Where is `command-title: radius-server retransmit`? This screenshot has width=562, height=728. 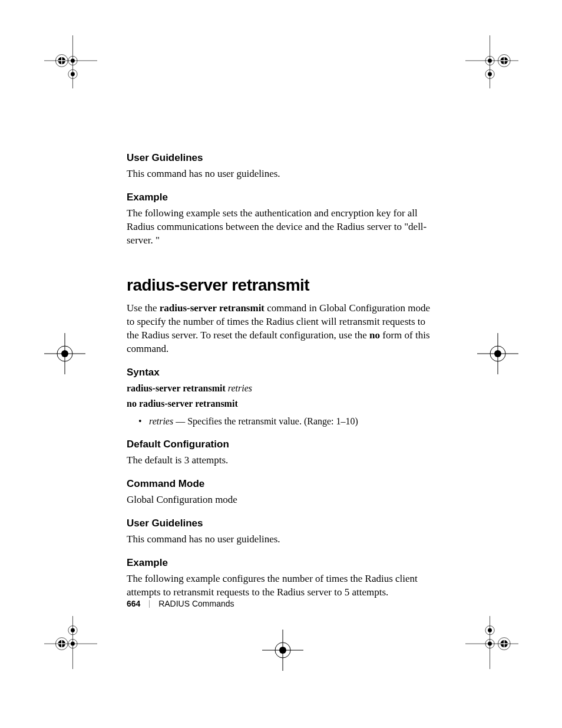 command-title: radius-server retransmit is located at coordinates (280, 285).